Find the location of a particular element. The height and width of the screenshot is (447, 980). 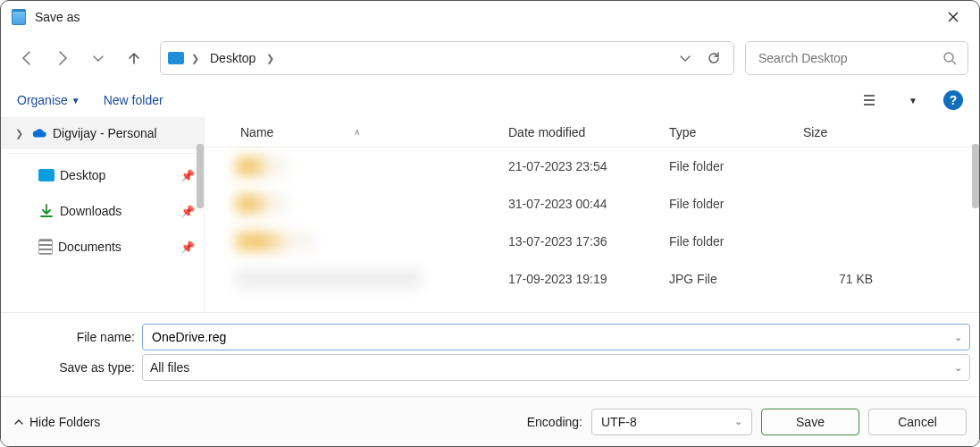

save-button: Save is located at coordinates (810, 422).